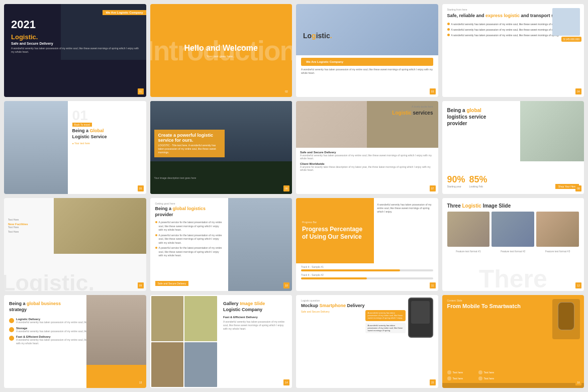 Image resolution: width=588 pixels, height=392 pixels. Describe the element at coordinates (221, 178) in the screenshot. I see `slide-6-bottom: Your image description text goes here` at that location.